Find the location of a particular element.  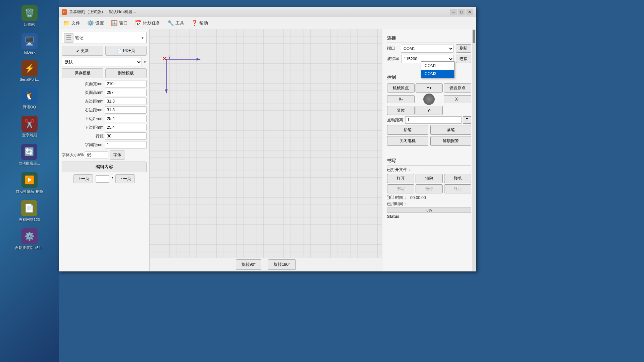

close-button: ✕ is located at coordinates (470, 12).